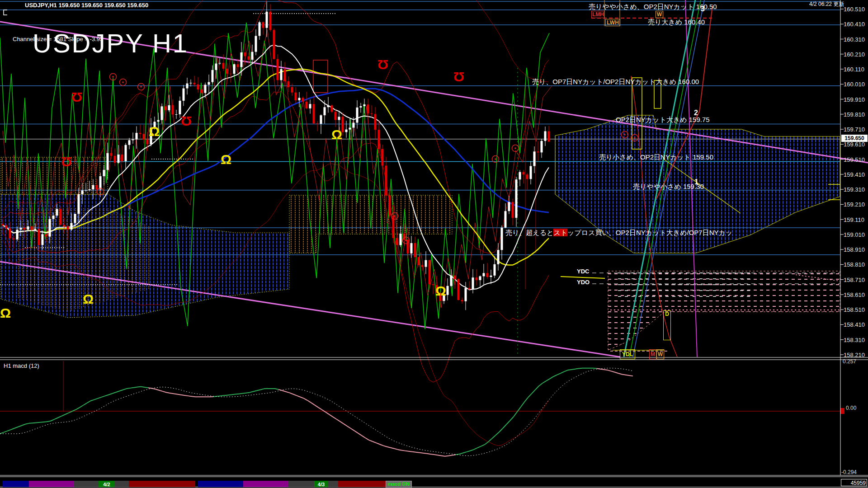 This screenshot has width=868, height=488. What do you see at coordinates (653, 354) in the screenshot?
I see `period-box-label: M` at bounding box center [653, 354].